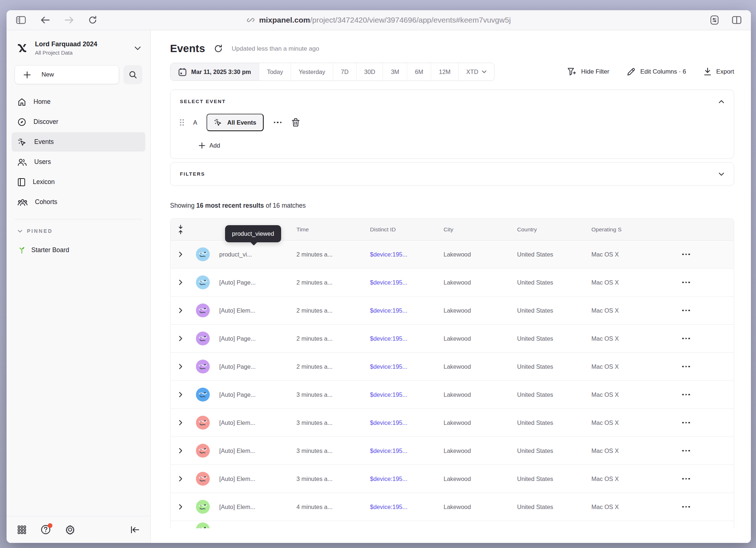 The width and height of the screenshot is (756, 548). Describe the element at coordinates (275, 49) in the screenshot. I see `updated-status: Updated less than a minute ago` at that location.